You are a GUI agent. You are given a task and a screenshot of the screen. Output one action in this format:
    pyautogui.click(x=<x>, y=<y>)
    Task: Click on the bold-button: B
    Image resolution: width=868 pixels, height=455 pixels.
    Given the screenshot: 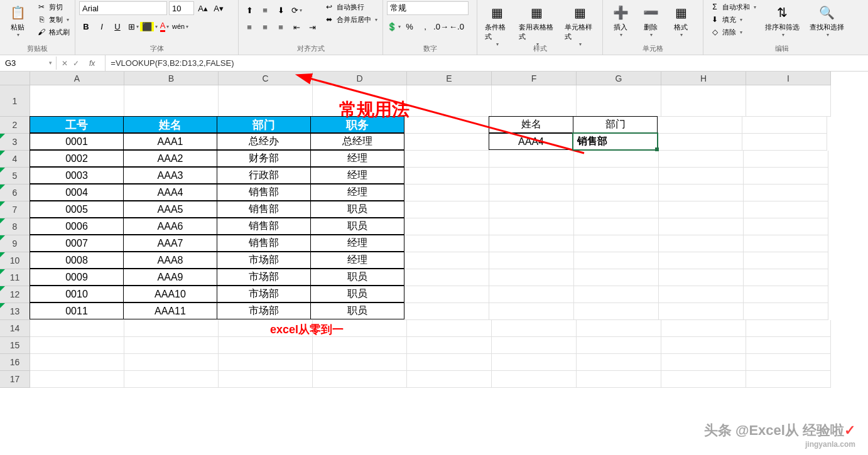 What is the action you would take?
    pyautogui.click(x=86, y=26)
    